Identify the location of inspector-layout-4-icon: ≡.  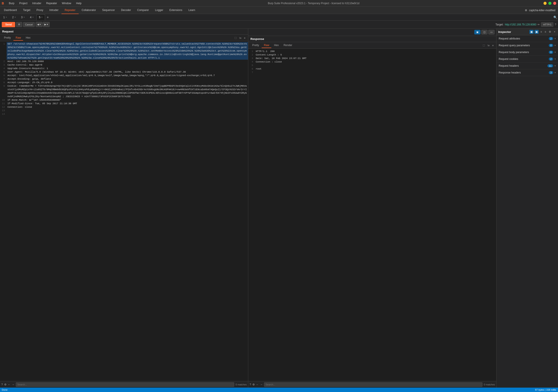
(545, 32).